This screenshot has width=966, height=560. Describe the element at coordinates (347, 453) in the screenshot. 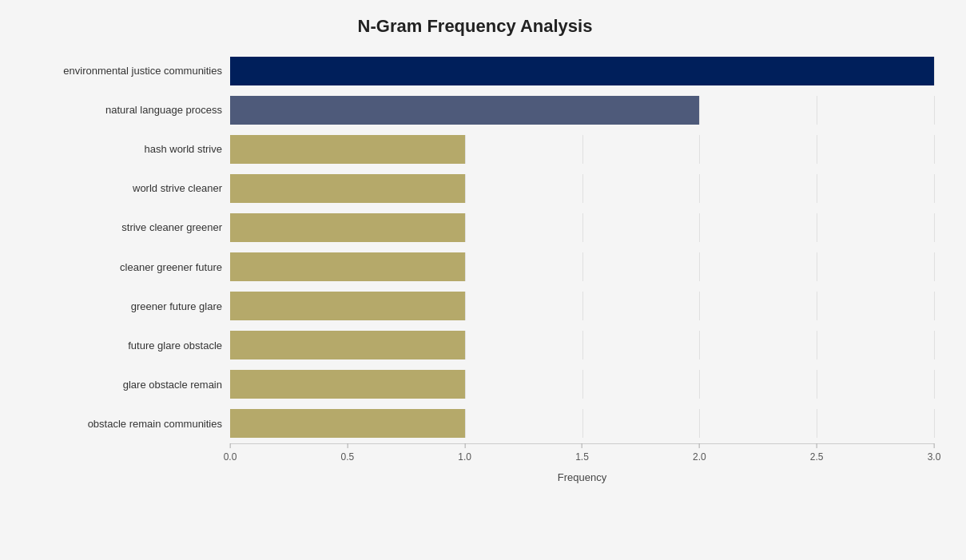

I see `x-tick: 0.5` at that location.